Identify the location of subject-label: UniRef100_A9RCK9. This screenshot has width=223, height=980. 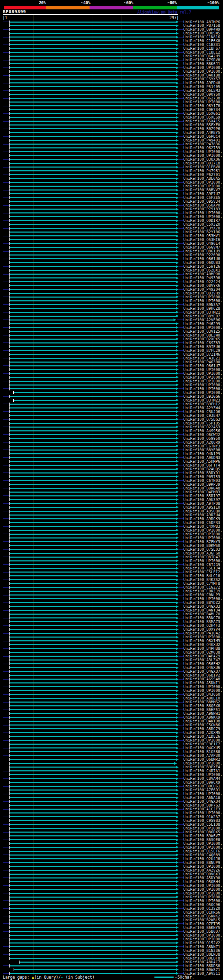
(203, 519).